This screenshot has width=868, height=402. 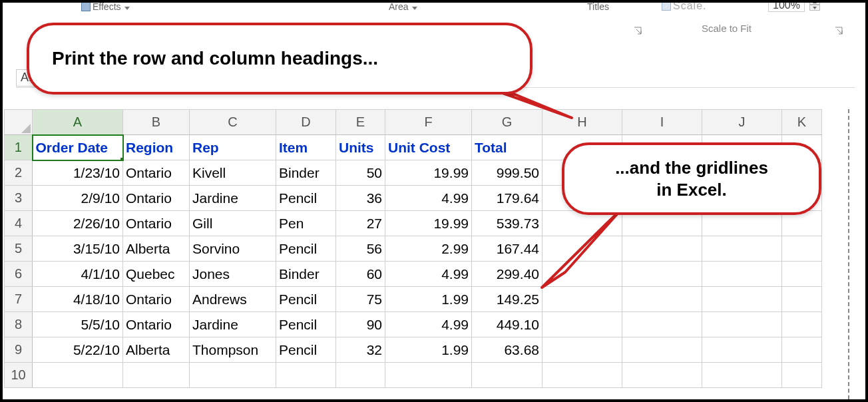 What do you see at coordinates (361, 173) in the screenshot?
I see `cell: 50` at bounding box center [361, 173].